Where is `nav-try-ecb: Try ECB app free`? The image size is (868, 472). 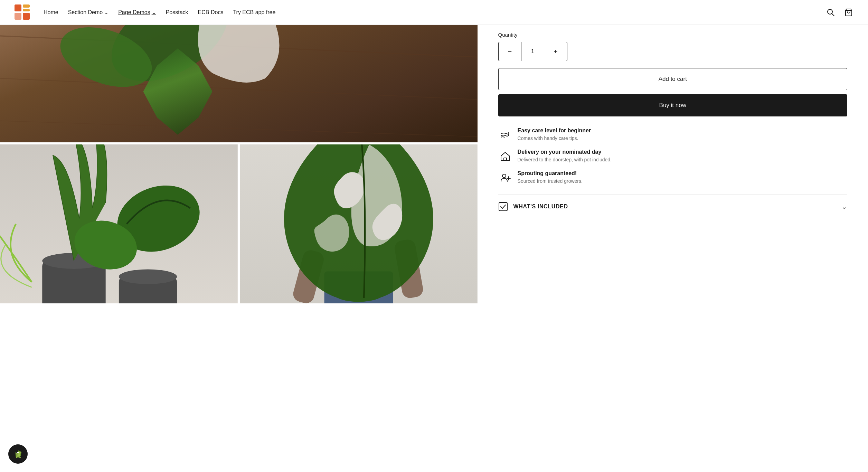
nav-try-ecb: Try ECB app free is located at coordinates (254, 12).